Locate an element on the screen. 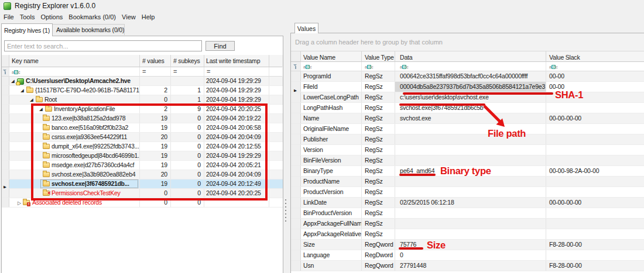 This screenshot has width=644, height=273. values-row: LanguageRegDword0 is located at coordinates (467, 255).